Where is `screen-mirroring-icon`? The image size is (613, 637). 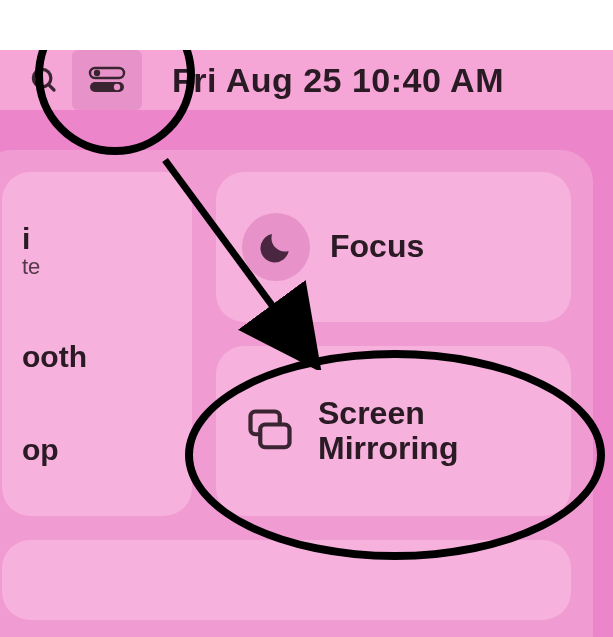 screen-mirroring-icon is located at coordinates (270, 431).